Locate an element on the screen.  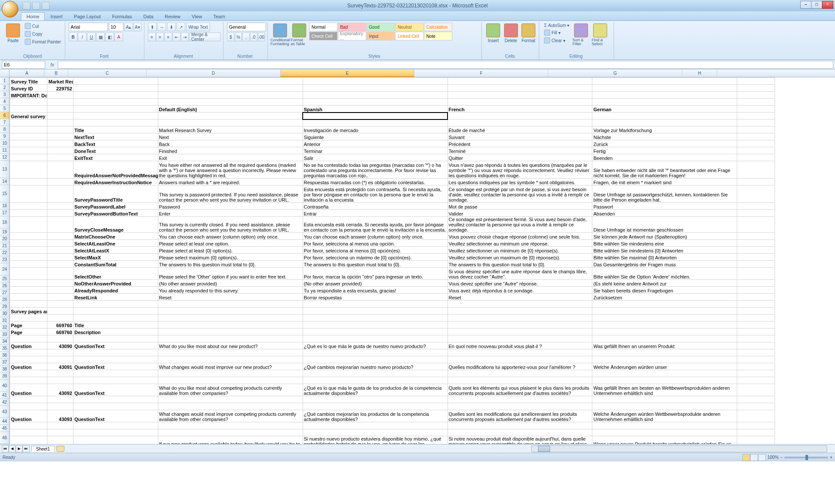
row-header-7: 7 is located at coordinates (4, 123).